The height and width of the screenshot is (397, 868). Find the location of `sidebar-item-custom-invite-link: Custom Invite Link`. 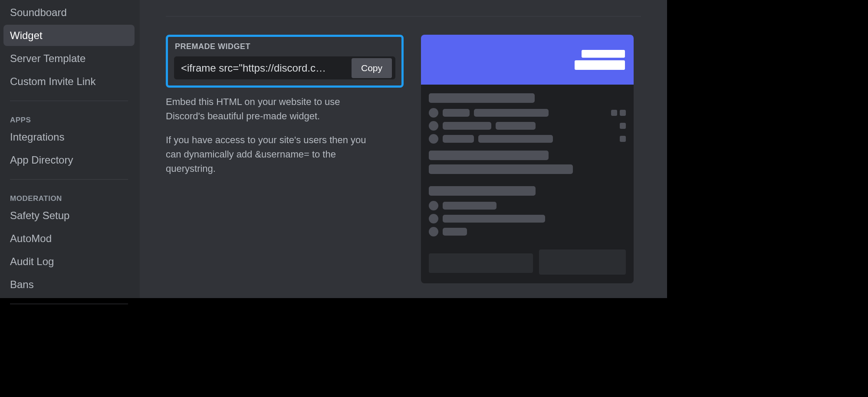

sidebar-item-custom-invite-link: Custom Invite Link is located at coordinates (69, 82).